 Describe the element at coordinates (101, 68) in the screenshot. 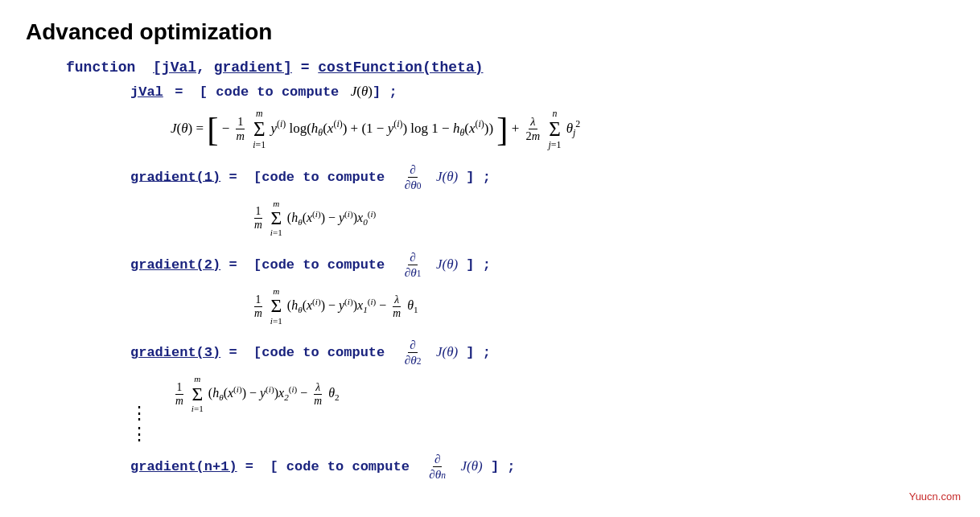

I see `function-keyword: function` at that location.